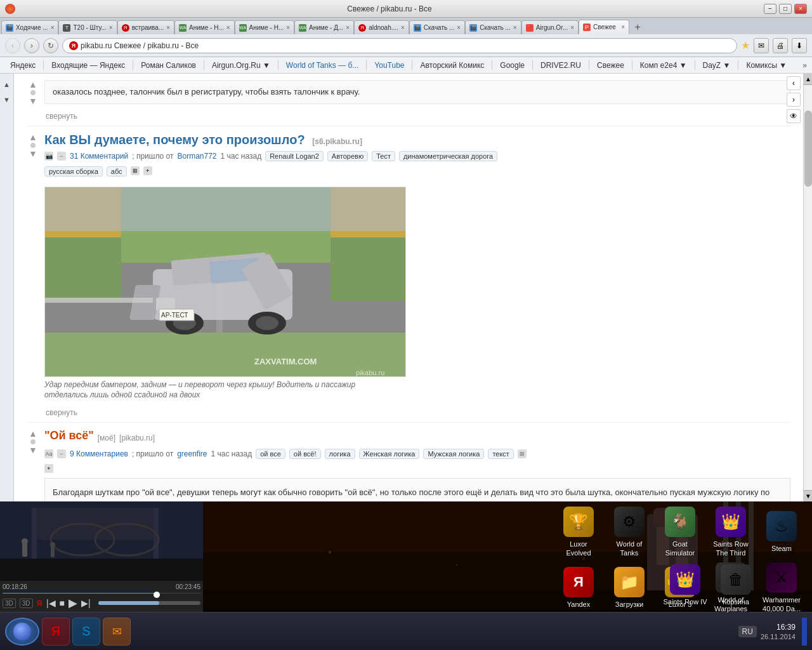 This screenshot has width=812, height=650. What do you see at coordinates (62, 454) in the screenshot?
I see `minus-icon-2: −` at bounding box center [62, 454].